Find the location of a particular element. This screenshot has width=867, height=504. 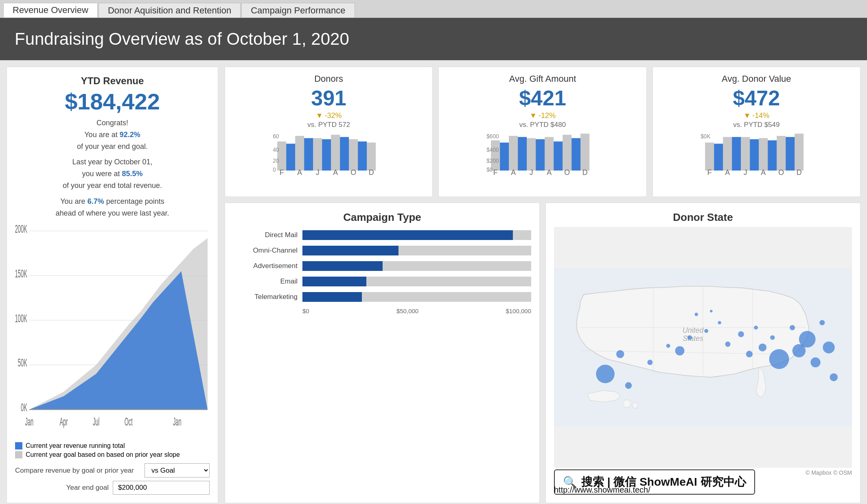

bar-label-email: Email is located at coordinates (268, 281).